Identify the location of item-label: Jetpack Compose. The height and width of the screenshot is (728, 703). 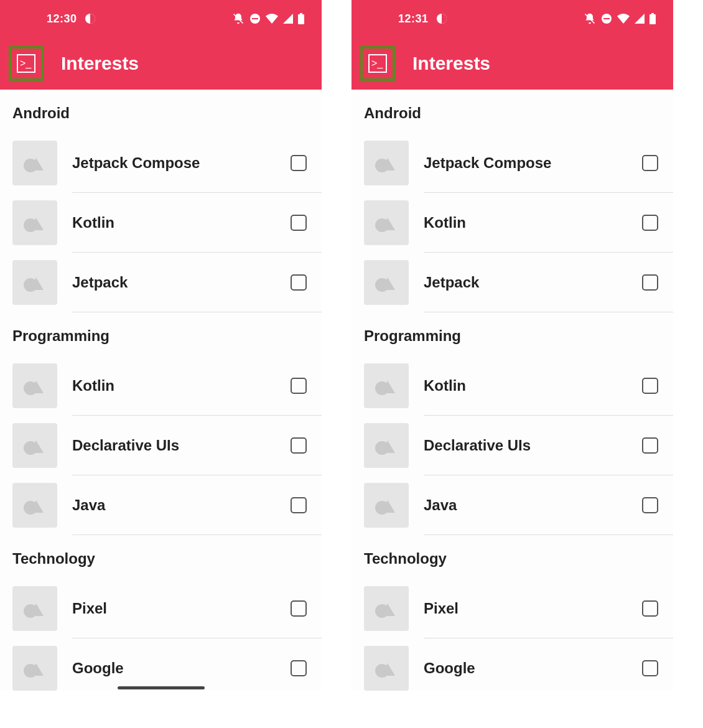
(182, 163).